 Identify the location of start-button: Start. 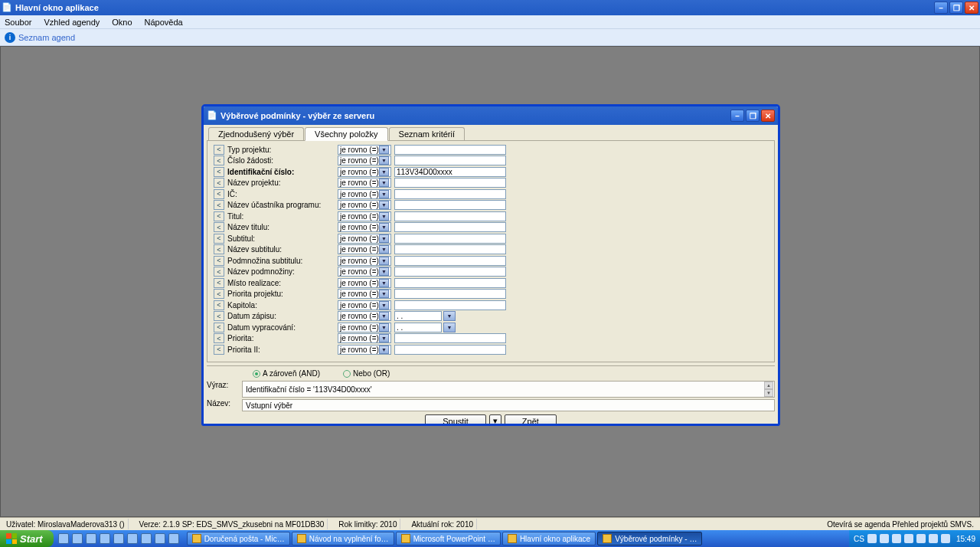
(27, 539).